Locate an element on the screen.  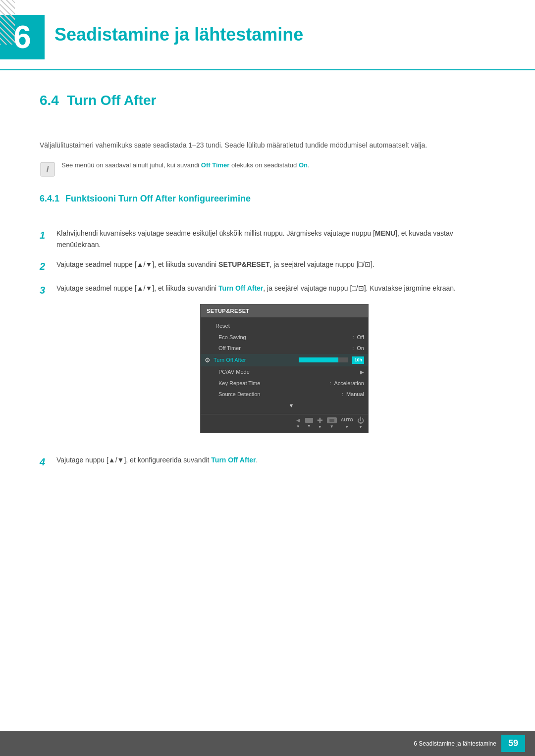
section-title: Turn Off After is located at coordinates (111, 101).